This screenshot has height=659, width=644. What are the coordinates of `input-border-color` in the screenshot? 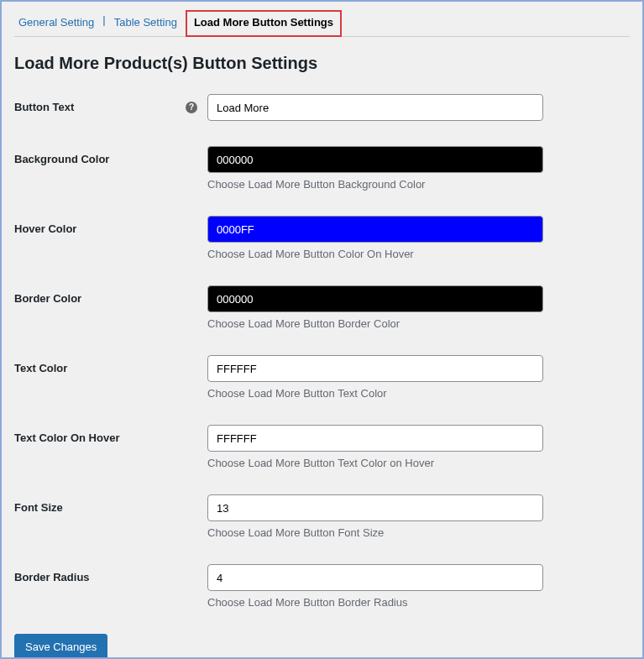 It's located at (375, 299).